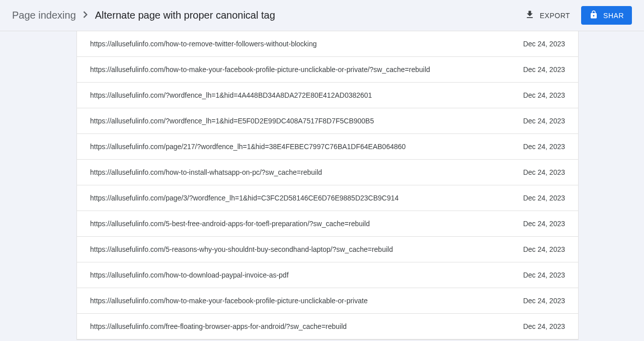 This screenshot has height=341, width=644. Describe the element at coordinates (185, 15) in the screenshot. I see `breadcrumb-current: Alternate page with proper canonical tag` at that location.